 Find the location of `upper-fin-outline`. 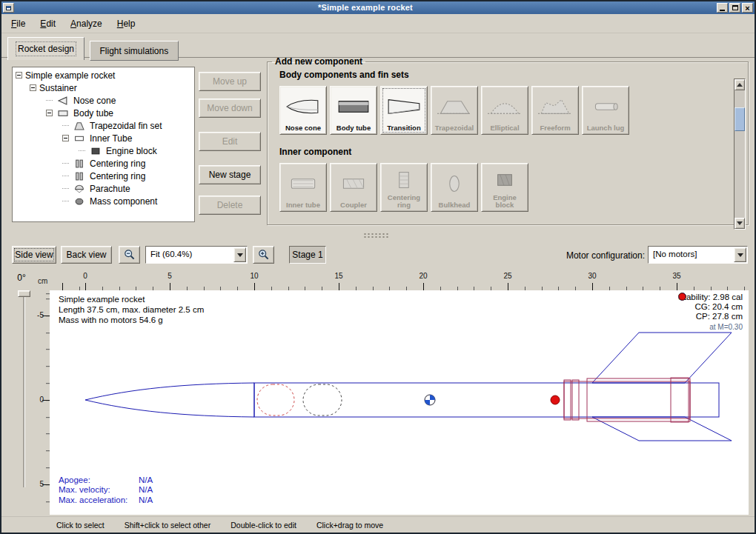

upper-fin-outline is located at coordinates (662, 358).